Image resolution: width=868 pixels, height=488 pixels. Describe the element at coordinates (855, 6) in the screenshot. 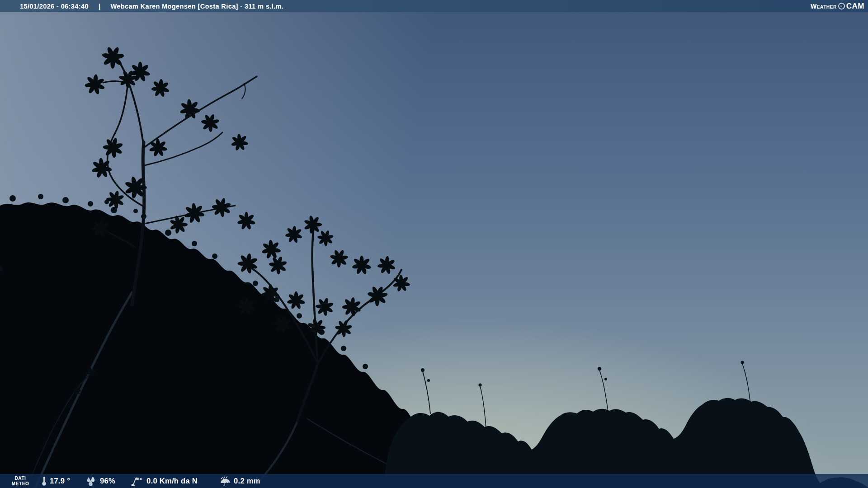

I see `logo-cam-text: Cam` at that location.